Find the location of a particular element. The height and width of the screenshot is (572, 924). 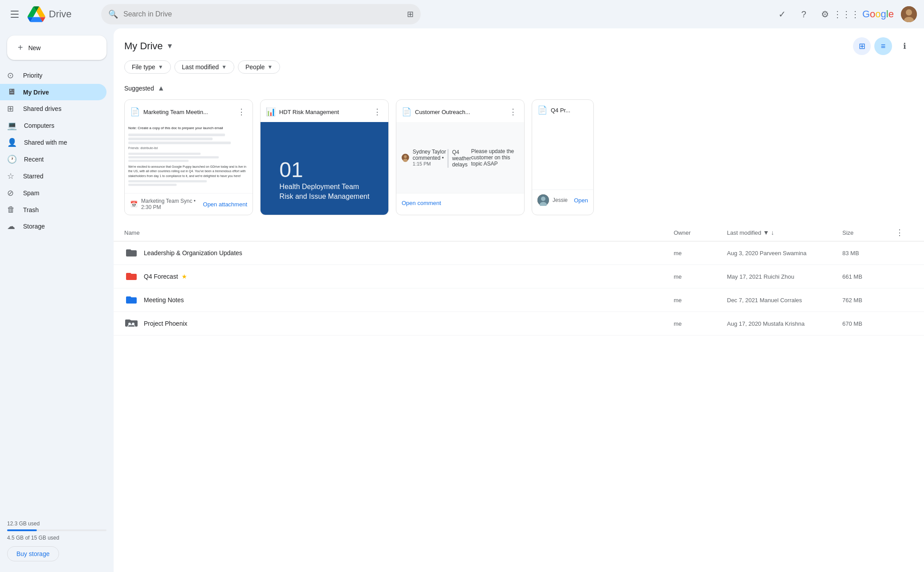

header-right: ✓ ? ⚙ ⋮⋮⋮ Google is located at coordinates (845, 14).